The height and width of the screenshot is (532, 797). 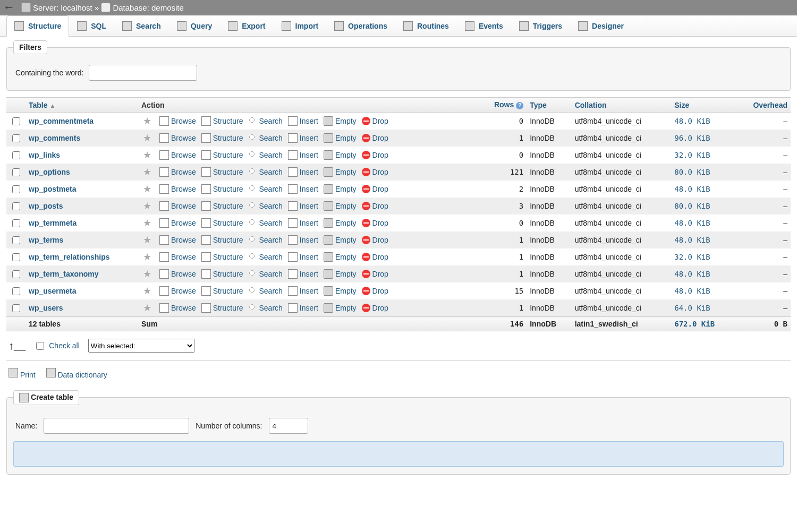 What do you see at coordinates (300, 25) in the screenshot?
I see `tab-import: Import` at bounding box center [300, 25].